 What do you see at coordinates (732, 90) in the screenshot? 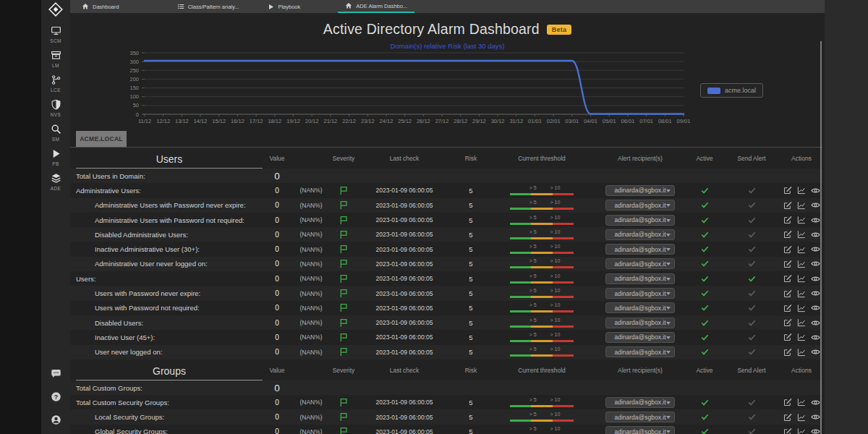
I see `chart-legend: acme.local` at bounding box center [732, 90].